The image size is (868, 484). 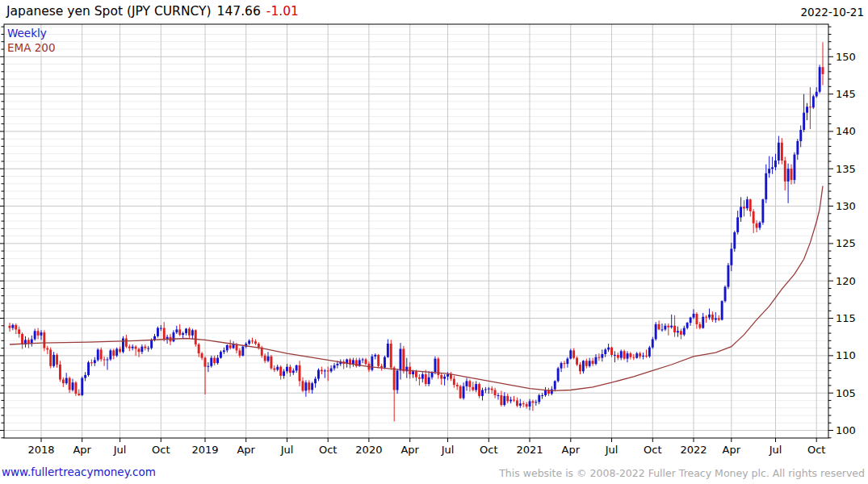 What do you see at coordinates (846, 394) in the screenshot?
I see `y-axis-label: 105` at bounding box center [846, 394].